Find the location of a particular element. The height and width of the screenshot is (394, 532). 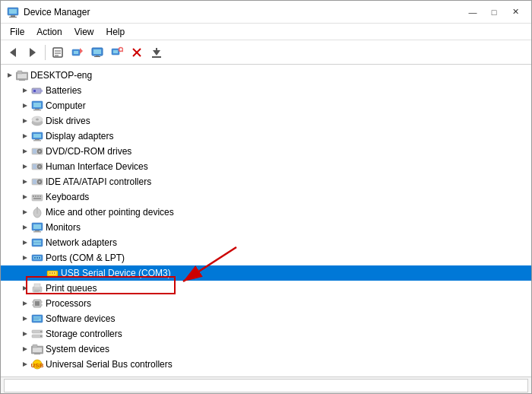

forward-button is located at coordinates (33, 52).